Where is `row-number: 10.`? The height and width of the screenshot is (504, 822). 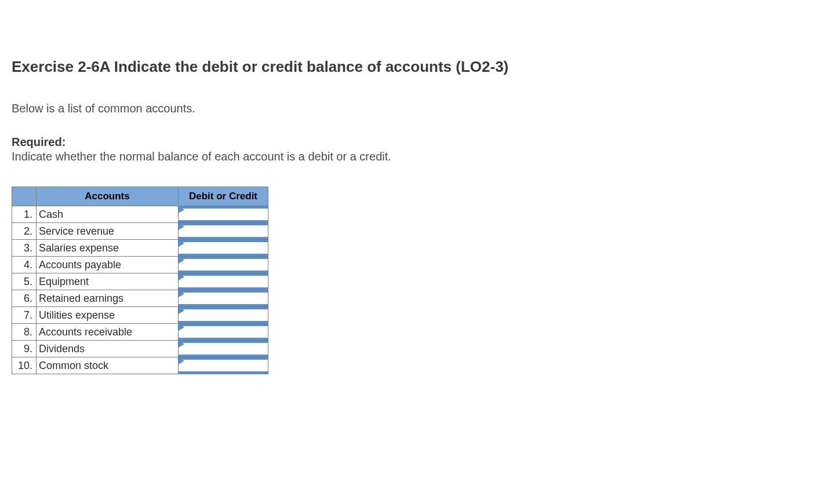
row-number: 10. is located at coordinates (24, 366).